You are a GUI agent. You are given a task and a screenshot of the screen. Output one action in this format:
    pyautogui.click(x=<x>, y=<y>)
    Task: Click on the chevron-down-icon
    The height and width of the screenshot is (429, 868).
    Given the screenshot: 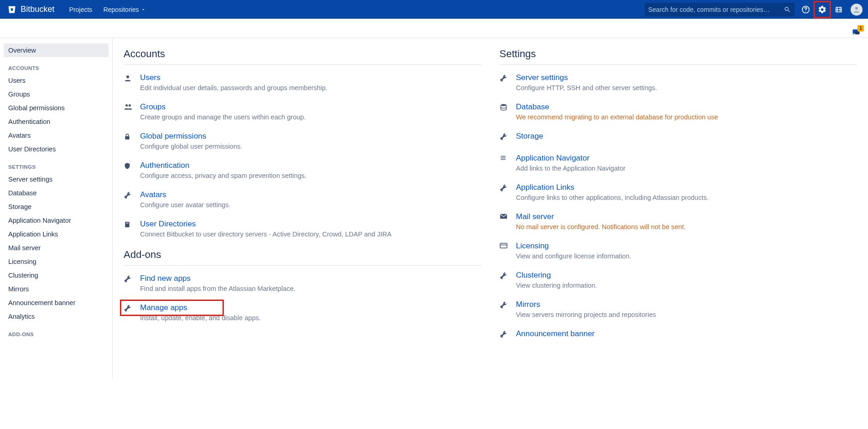 What is the action you would take?
    pyautogui.click(x=143, y=10)
    